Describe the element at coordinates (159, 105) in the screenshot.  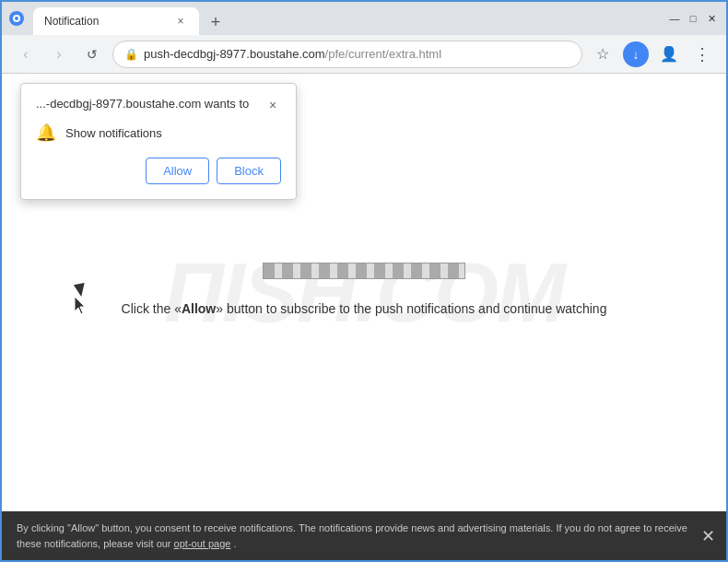
I see `popup-header: ...-decdbgj-8977.boustahe.com wants to ×` at that location.